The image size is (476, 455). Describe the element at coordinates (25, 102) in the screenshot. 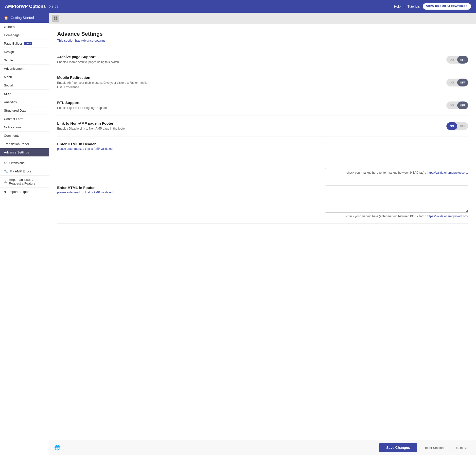

I see `sidebar-item-analytics: Analytics` at that location.